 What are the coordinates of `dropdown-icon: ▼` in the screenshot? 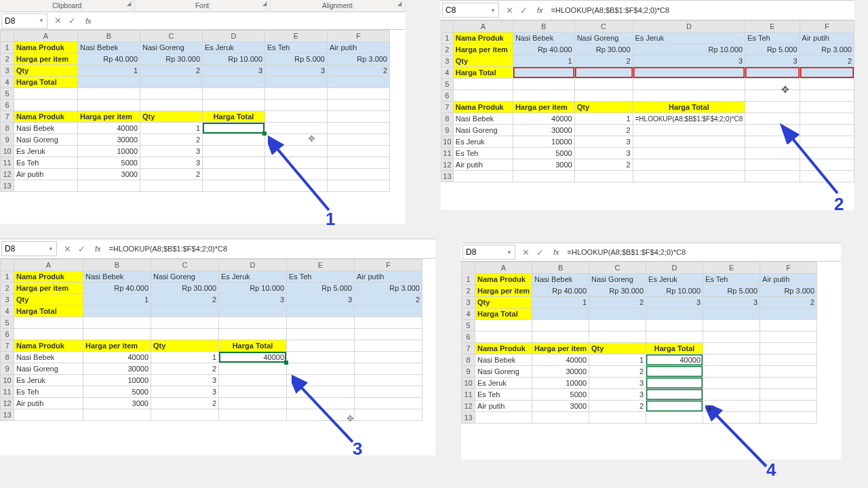 It's located at (41, 20).